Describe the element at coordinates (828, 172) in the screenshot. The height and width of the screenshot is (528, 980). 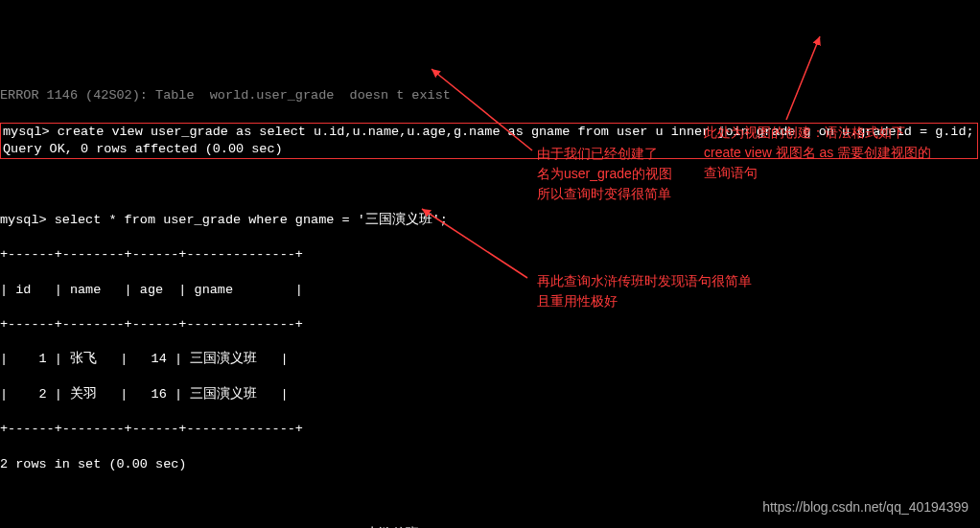
I see `annotation-line: 查询语句` at that location.